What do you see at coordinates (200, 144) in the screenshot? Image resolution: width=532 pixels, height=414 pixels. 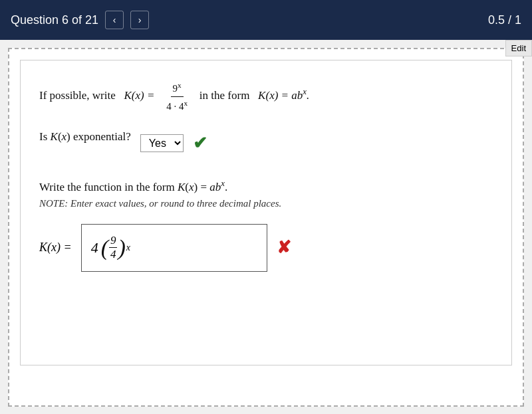 I see `correct-checkmark: ✔` at bounding box center [200, 144].